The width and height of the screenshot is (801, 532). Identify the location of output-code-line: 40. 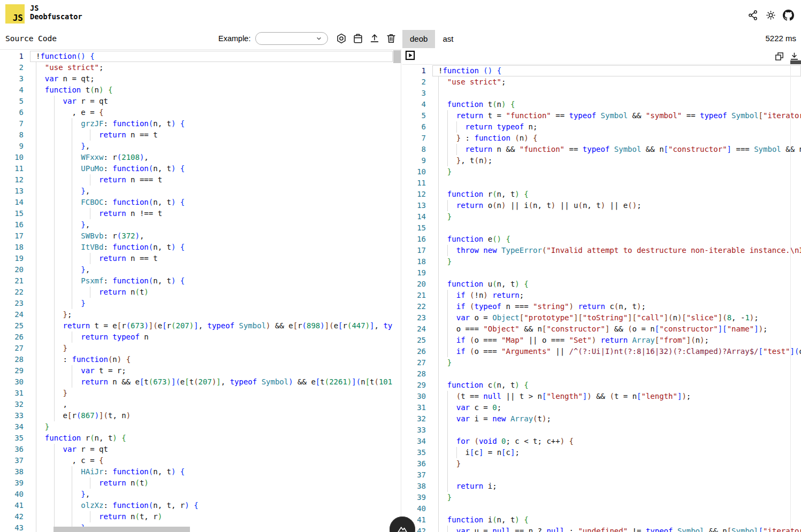
(601, 509).